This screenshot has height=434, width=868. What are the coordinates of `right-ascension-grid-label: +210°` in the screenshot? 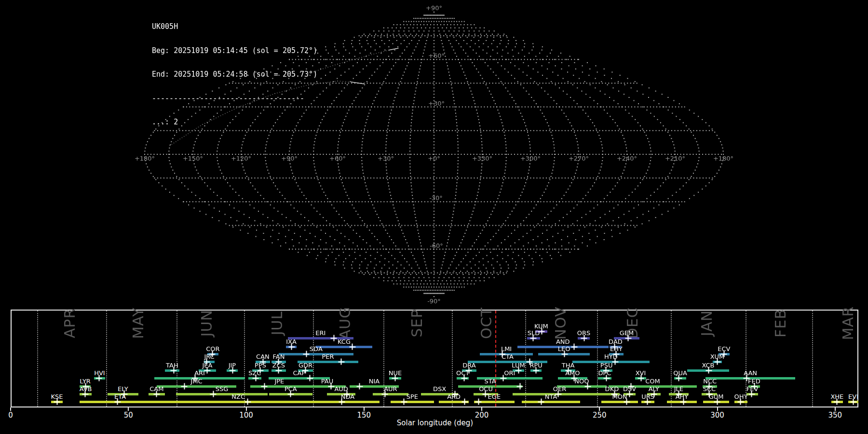 It's located at (675, 158).